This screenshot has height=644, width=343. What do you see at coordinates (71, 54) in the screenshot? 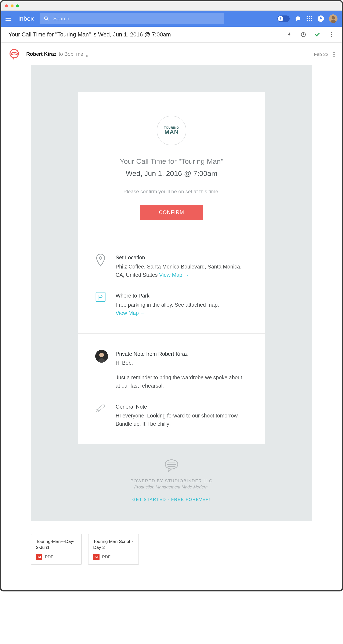
I see `sender-recipients: to Bob, me` at bounding box center [71, 54].